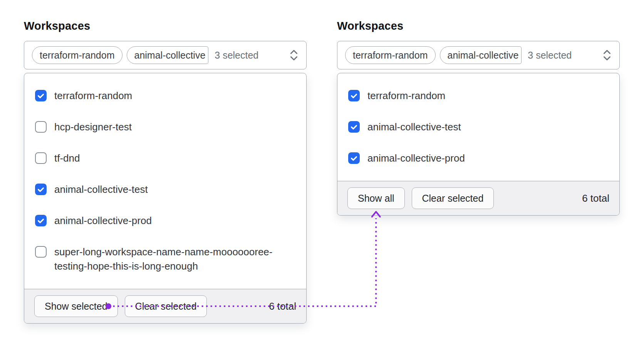 The width and height of the screenshot is (644, 344). I want to click on option-label: tf-dnd, so click(67, 158).